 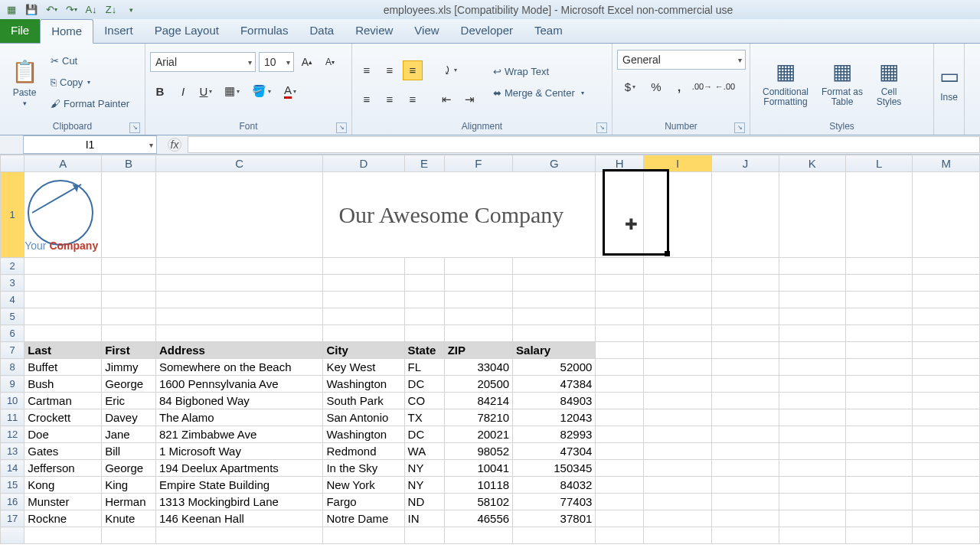 I want to click on cell-G13: 47304, so click(x=554, y=452).